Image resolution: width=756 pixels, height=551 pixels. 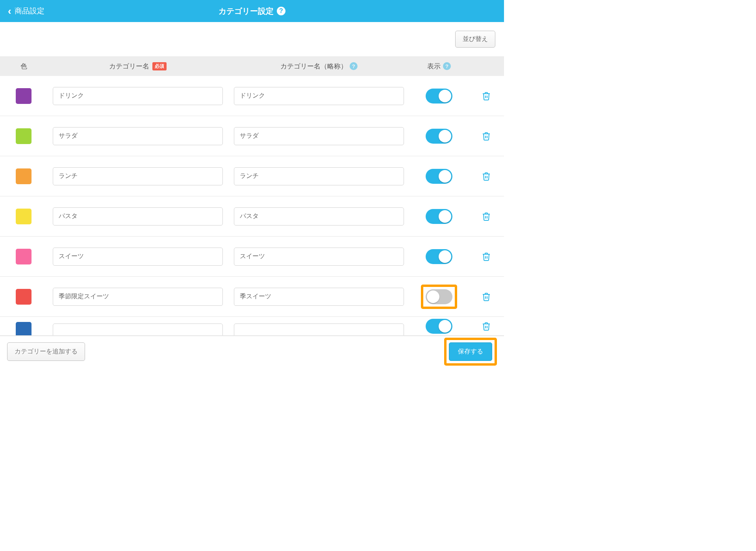 I want to click on app-header: ‹ 商品設定 カテゴリー設定 ?, so click(x=252, y=11).